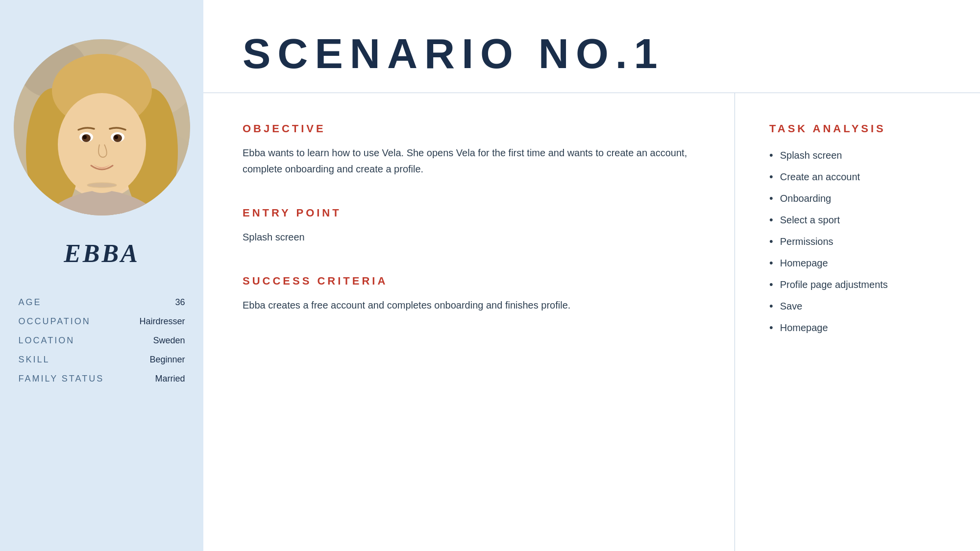 This screenshot has width=980, height=551. I want to click on task-list-item: Profile page adjustments, so click(858, 285).